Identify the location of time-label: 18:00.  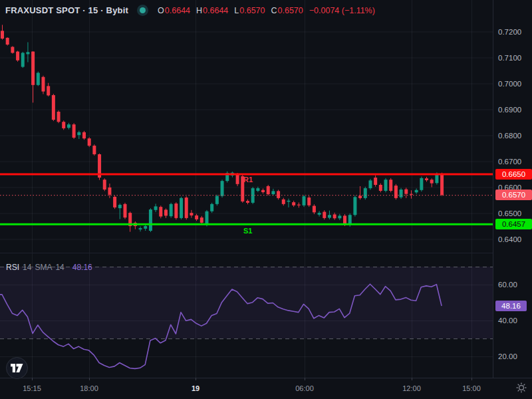
(89, 388).